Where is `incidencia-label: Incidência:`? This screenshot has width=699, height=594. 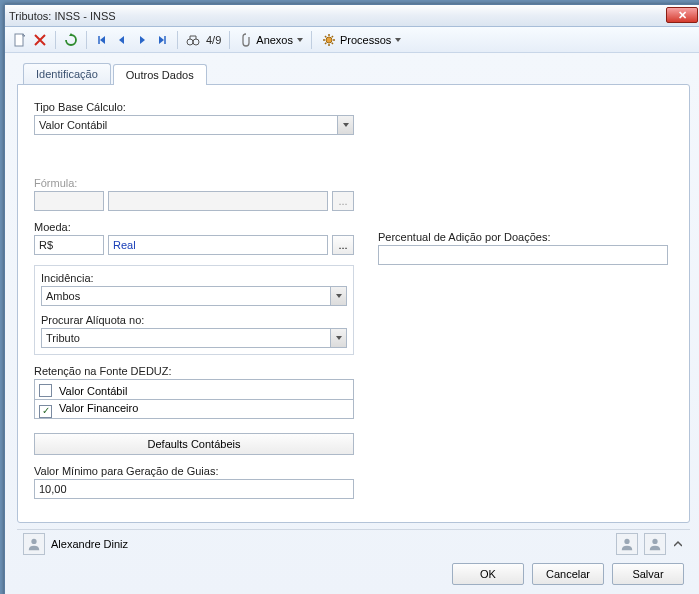
incidencia-label: Incidência: is located at coordinates (194, 278).